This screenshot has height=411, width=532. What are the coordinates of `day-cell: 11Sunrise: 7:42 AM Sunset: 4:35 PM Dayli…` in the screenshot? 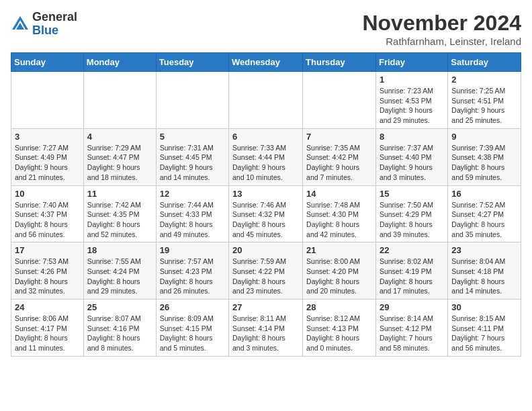 It's located at (120, 214).